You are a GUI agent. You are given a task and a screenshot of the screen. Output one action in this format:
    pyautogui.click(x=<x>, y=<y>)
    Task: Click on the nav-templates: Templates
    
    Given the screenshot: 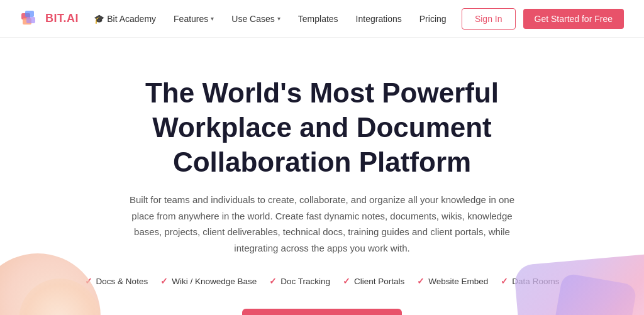 What is the action you would take?
    pyautogui.click(x=318, y=19)
    